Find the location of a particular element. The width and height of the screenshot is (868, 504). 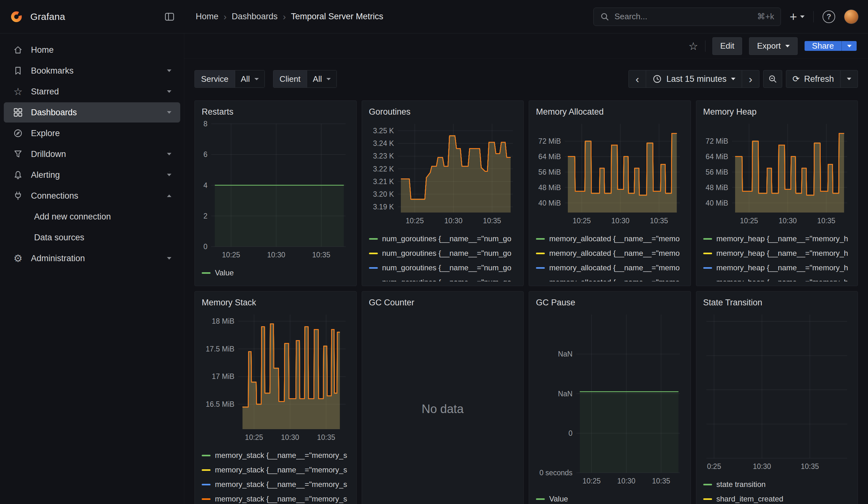

refresh-interval-dropdown is located at coordinates (849, 79).